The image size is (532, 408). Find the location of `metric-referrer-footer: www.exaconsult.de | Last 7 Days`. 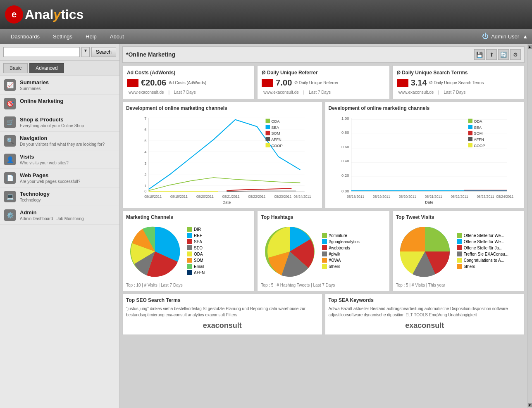

metric-referrer-footer: www.exaconsult.de | Last 7 Days is located at coordinates (323, 93).